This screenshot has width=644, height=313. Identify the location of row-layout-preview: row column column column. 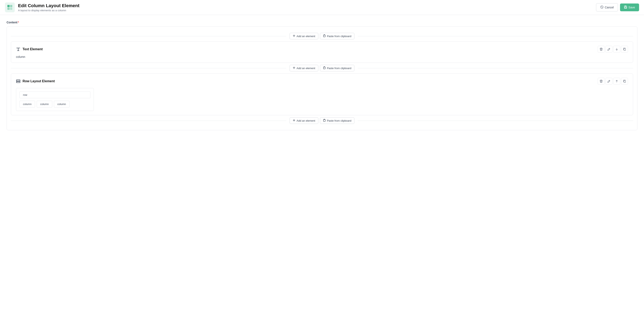
(55, 100).